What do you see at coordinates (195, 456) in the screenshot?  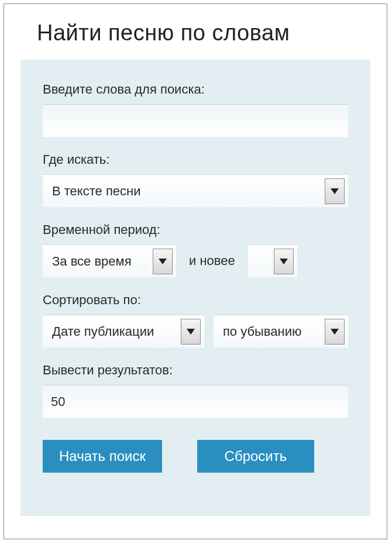 I see `button-row: Начать поиск Сбросить` at bounding box center [195, 456].